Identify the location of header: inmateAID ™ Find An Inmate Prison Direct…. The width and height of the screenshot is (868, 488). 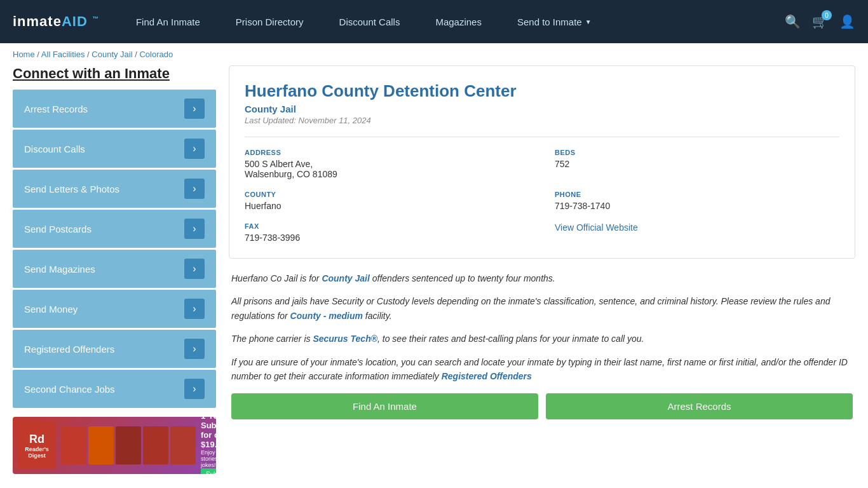
(434, 22).